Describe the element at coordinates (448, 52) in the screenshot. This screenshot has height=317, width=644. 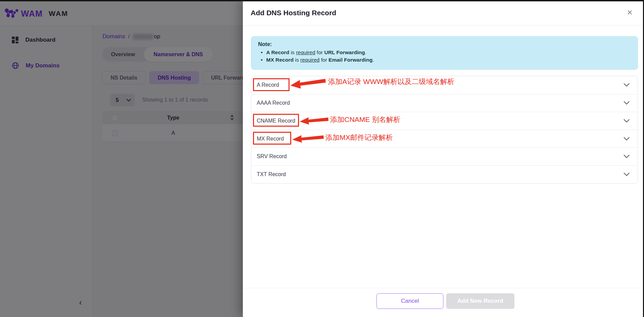
I see `note-item-a-record: A Record is required for URL Forwarding.` at that location.